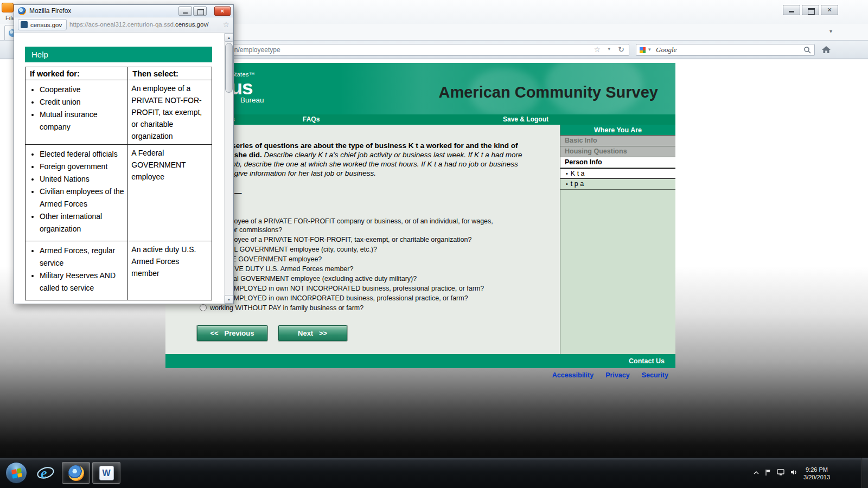 The width and height of the screenshot is (868, 488). What do you see at coordinates (339, 298) in the screenshot?
I see `option-label: SELF-EMPLOYED in own INCORPORATED busine…` at bounding box center [339, 298].